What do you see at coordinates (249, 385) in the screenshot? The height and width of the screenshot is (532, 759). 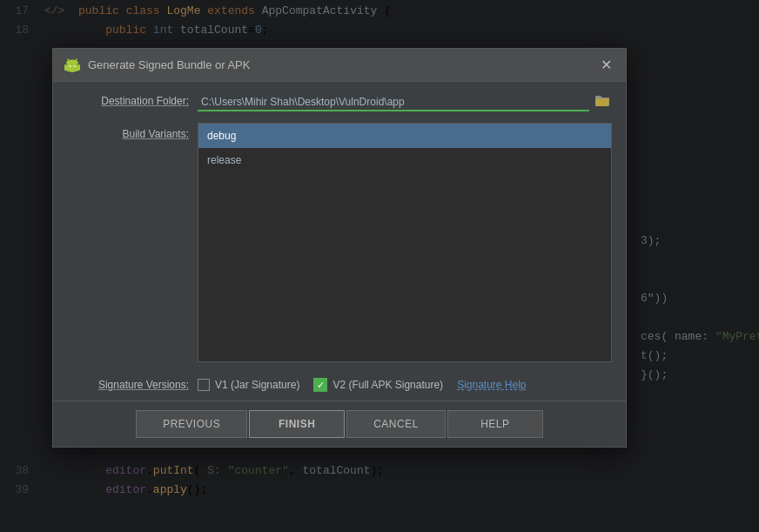 I see `v1-checkbox-label: V1 (Jar Signature)` at bounding box center [249, 385].